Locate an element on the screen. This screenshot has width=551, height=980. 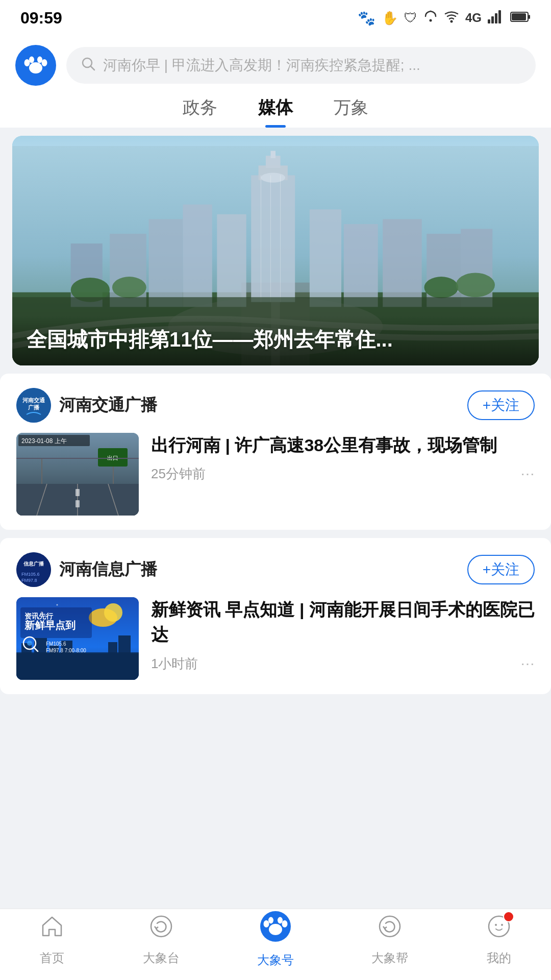
news-item-traffic: 出口 2023-01-08 上午 出行河南 | 许广高速38公里有事故，现场管制… is located at coordinates (276, 474).